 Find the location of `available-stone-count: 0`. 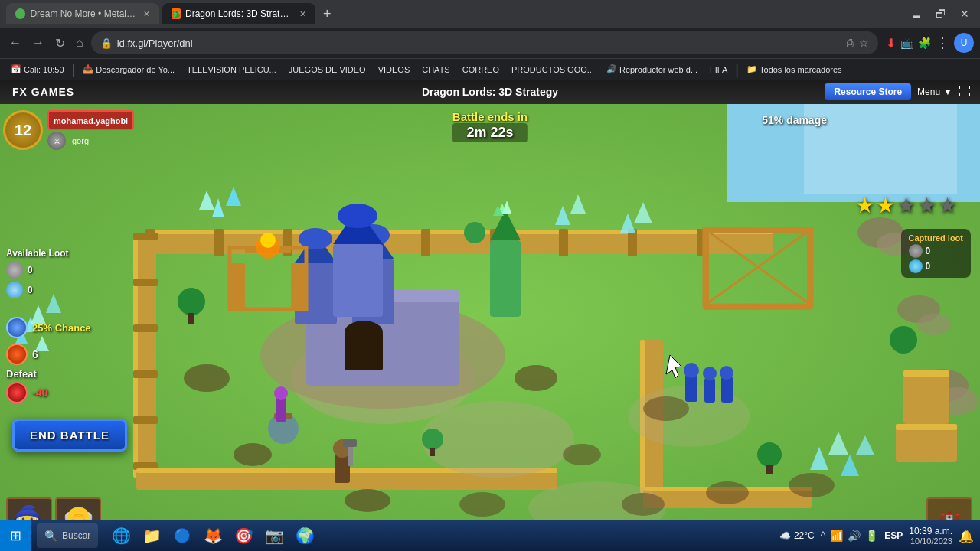

available-stone-count: 0 is located at coordinates (31, 270).